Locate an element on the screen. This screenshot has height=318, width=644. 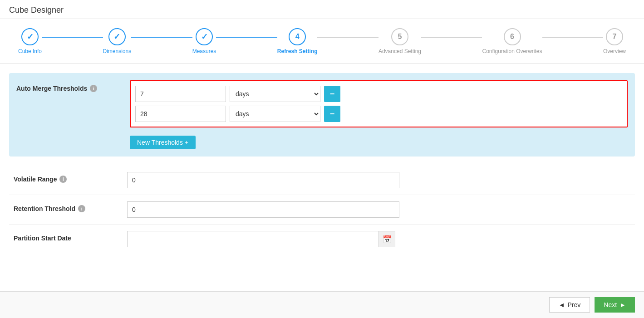
step-circle-2: ✓ is located at coordinates (117, 37).